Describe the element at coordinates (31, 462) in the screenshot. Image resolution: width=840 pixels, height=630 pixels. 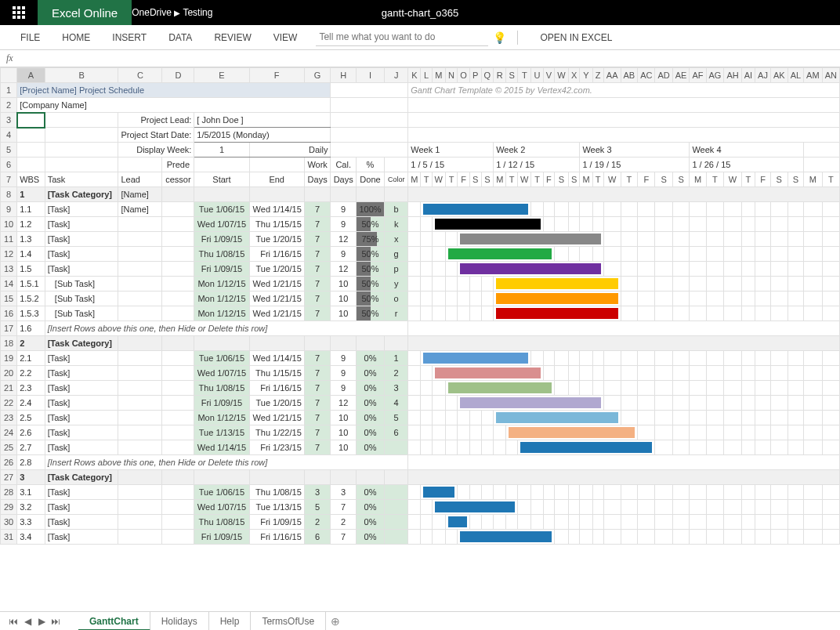
I see `wbs-cell: 2.8` at that location.